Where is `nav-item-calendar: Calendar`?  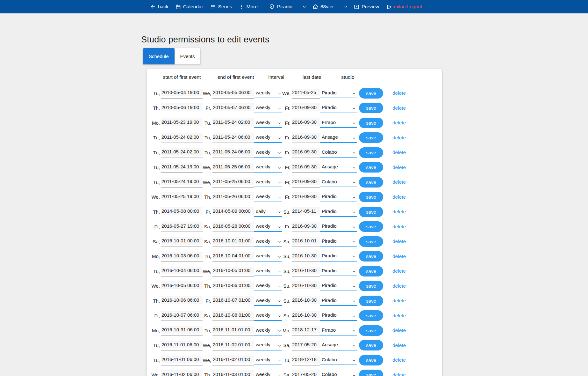
nav-item-calendar: Calendar is located at coordinates (189, 7).